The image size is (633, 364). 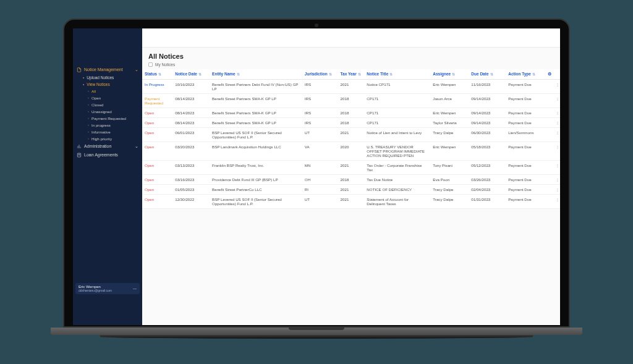 I want to click on paper-icon, so click(x=79, y=155).